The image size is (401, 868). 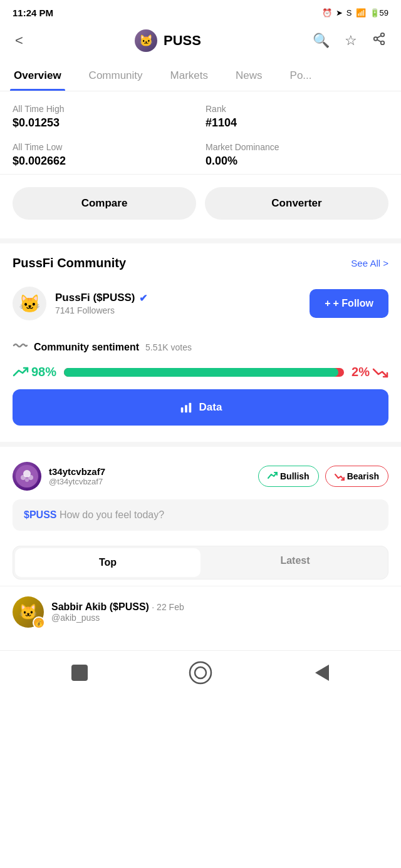 What do you see at coordinates (353, 304) in the screenshot?
I see `follow-label: + Follow` at bounding box center [353, 304].